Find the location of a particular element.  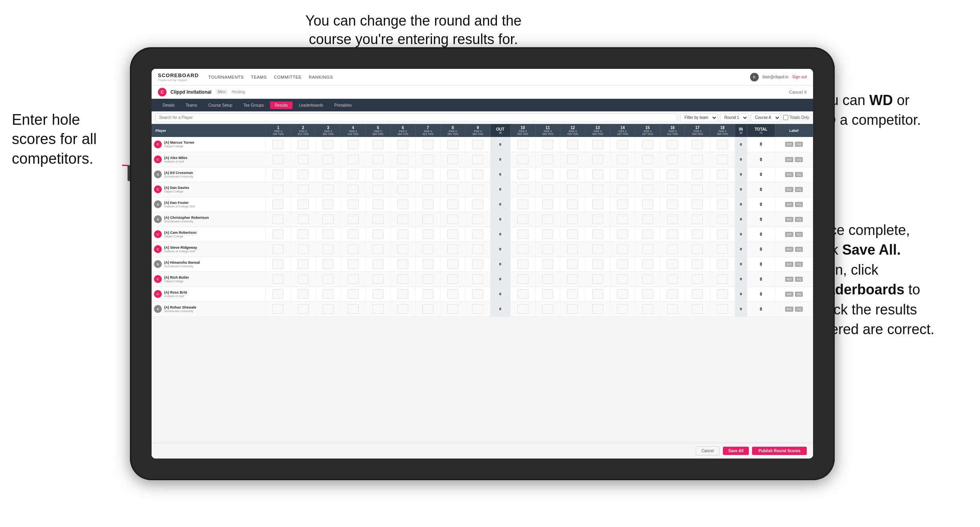

filter-team-select: Filter by team is located at coordinates (699, 118).